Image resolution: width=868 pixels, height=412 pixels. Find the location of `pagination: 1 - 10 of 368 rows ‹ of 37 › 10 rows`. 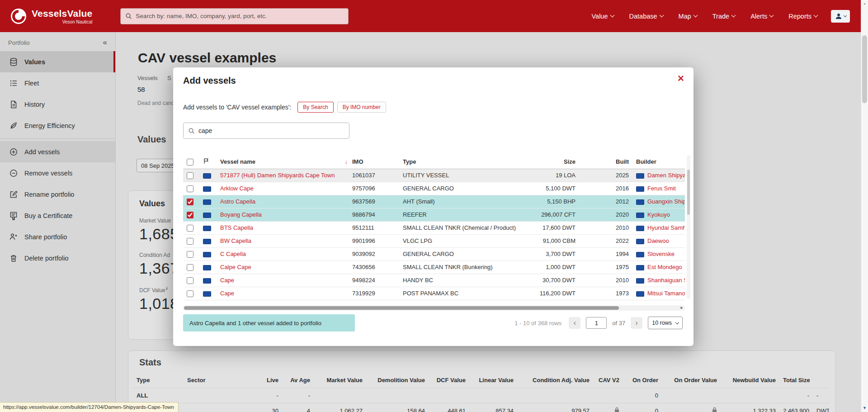

pagination: 1 - 10 of 368 rows ‹ of 37 › 10 rows is located at coordinates (599, 323).